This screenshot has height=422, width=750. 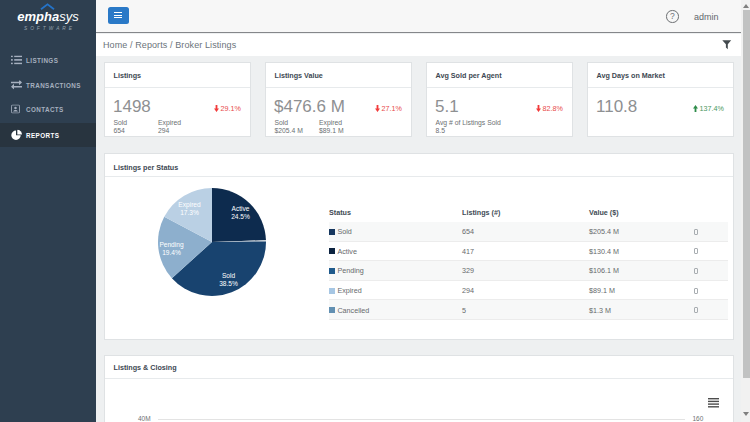 I want to click on svg-text: Pending, so click(x=172, y=244).